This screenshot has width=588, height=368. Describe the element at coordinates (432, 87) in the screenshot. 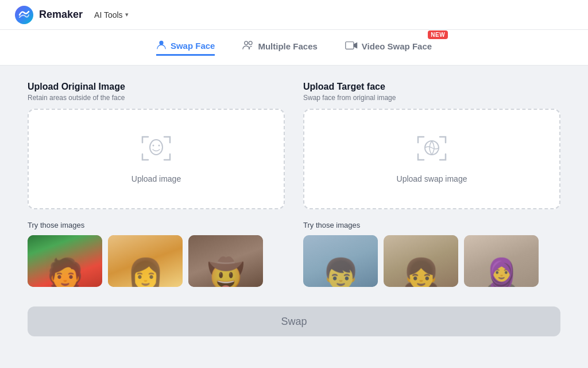

I see `upload-target-title: Upload Target face` at that location.